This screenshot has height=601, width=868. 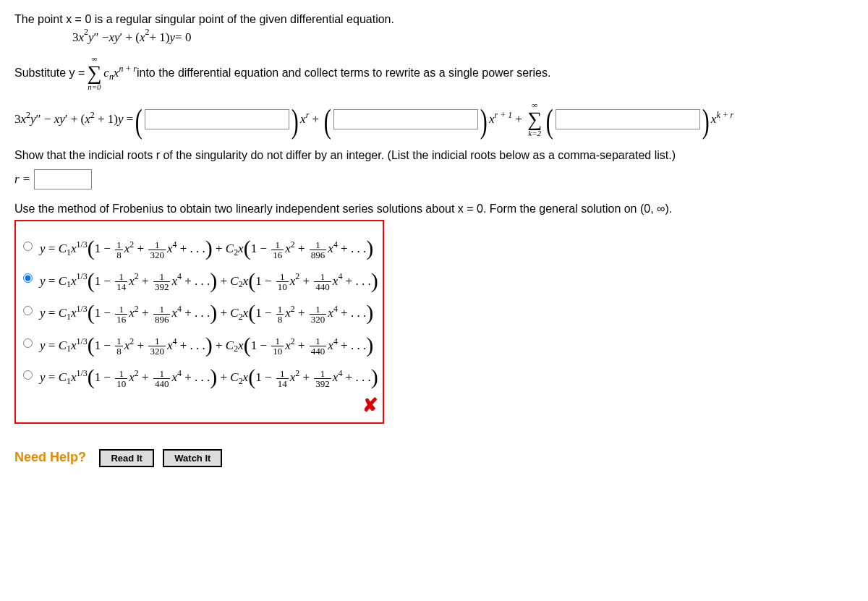 I want to click on indicial-text: Show that the indicial roots r of the si…, so click(x=434, y=155).